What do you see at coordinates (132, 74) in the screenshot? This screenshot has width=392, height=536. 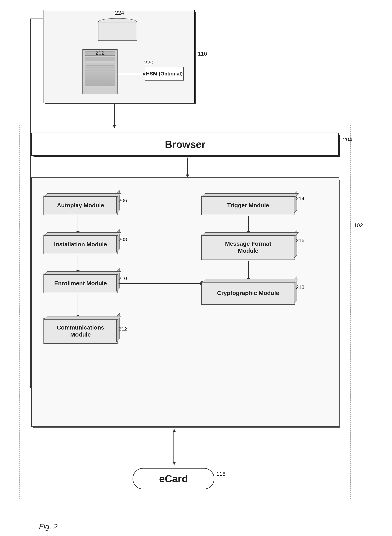 I see `arrow-server-to-hsm` at bounding box center [132, 74].